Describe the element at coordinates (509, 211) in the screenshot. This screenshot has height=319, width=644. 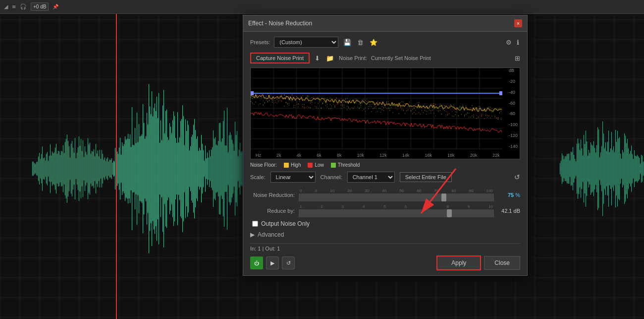
I see `reduce-by-value: 42.1 dB` at that location.